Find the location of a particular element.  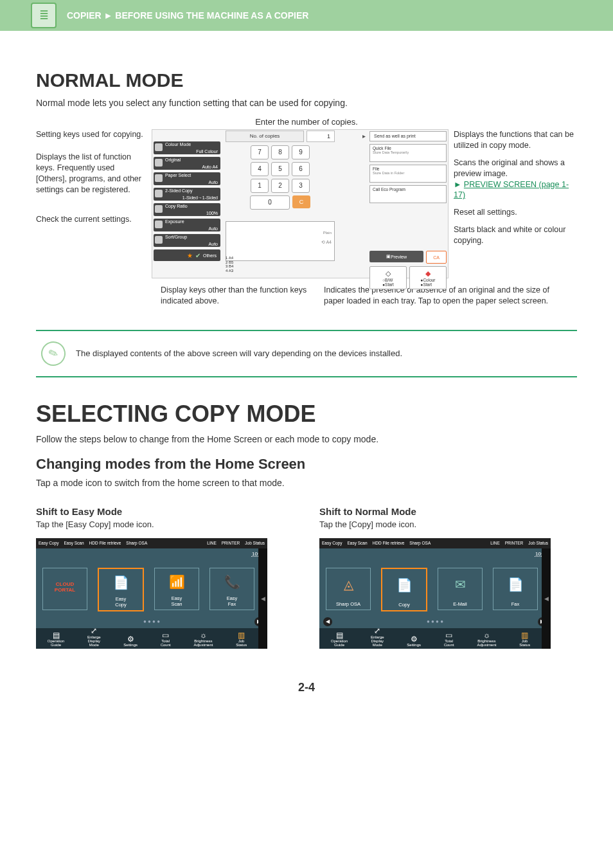

callout-function-list: Displays the list of function keys. Freq… is located at coordinates (91, 174).